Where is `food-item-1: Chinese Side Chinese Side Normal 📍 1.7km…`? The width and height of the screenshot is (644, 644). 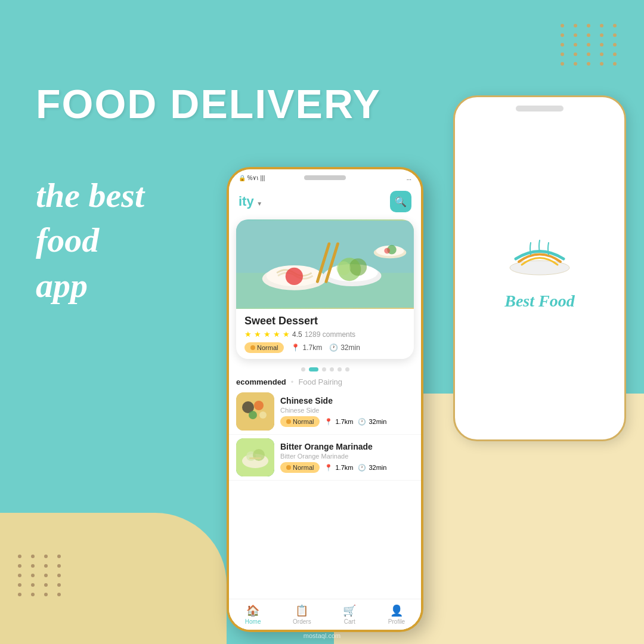
food-item-1: Chinese Side Chinese Side Normal 📍 1.7km… is located at coordinates (325, 411).